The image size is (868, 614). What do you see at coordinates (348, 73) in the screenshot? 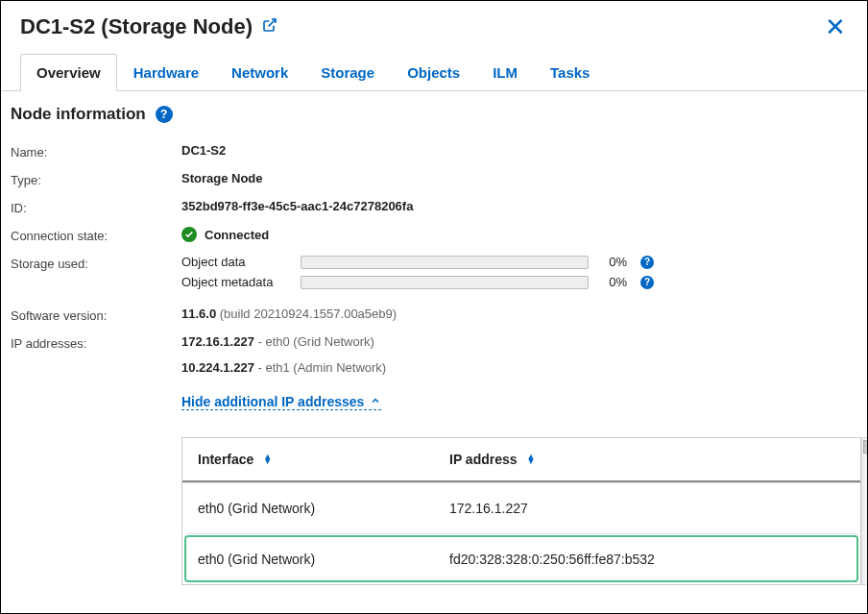
I see `tab-storage: Storage` at bounding box center [348, 73].